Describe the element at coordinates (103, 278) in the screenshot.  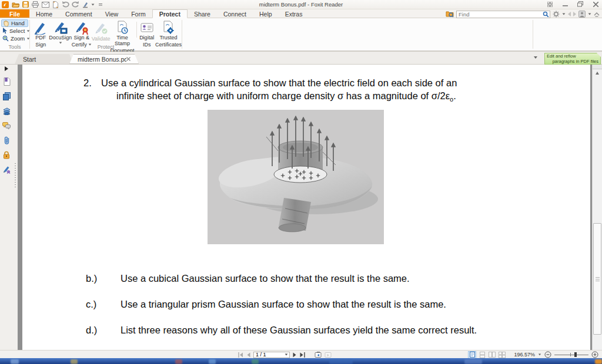
I see `item-b-label: b.)` at that location.